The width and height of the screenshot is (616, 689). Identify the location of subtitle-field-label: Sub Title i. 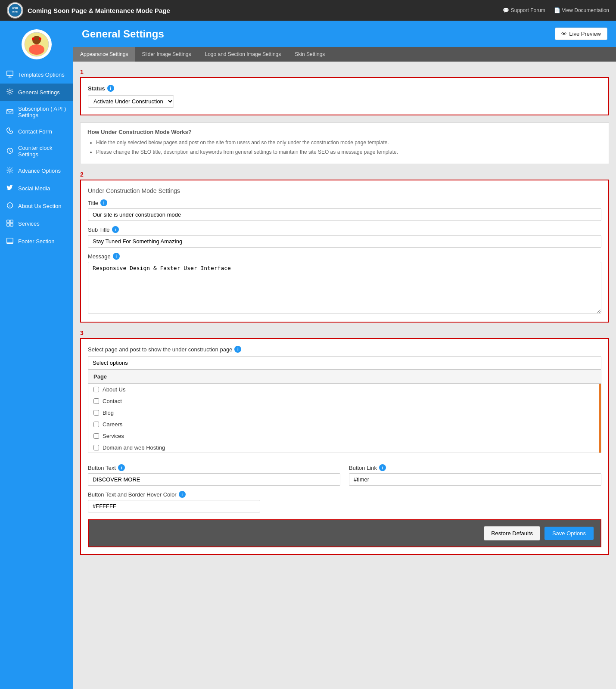
(345, 230).